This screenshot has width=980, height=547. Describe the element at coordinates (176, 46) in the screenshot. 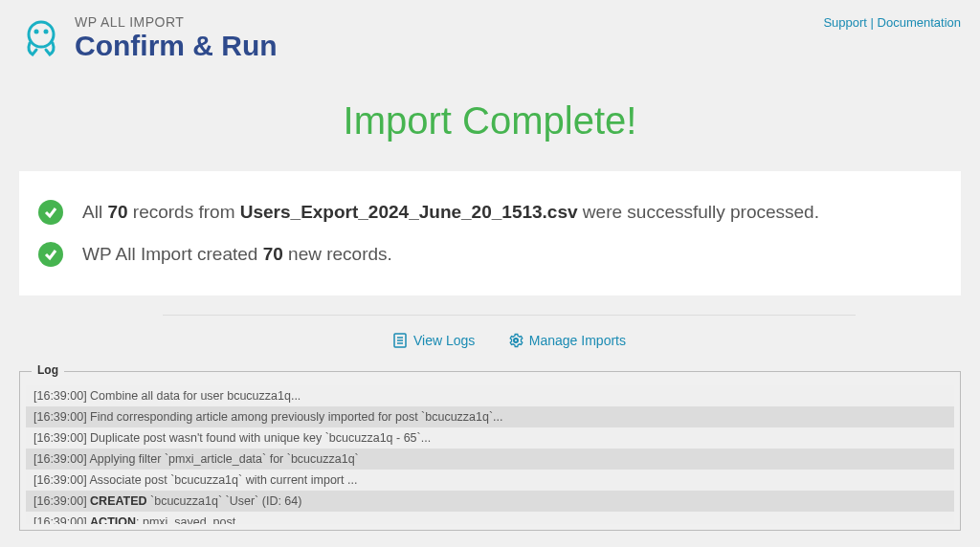

I see `header-title: Confirm & Run` at that location.